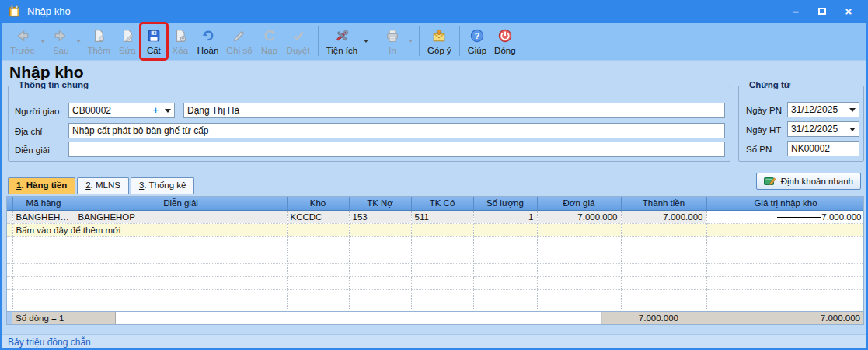 The width and height of the screenshot is (868, 350). I want to click on power-icon, so click(505, 36).